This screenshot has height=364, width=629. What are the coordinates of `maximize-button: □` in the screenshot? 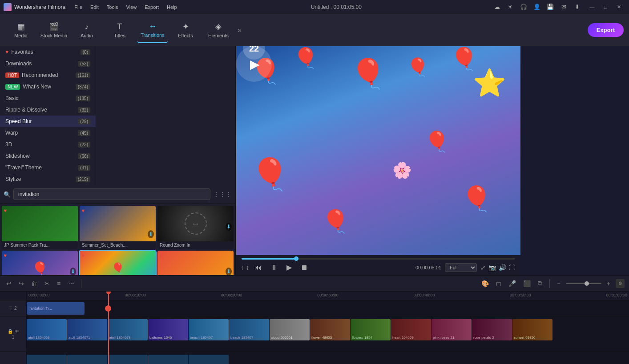 It's located at (605, 7).